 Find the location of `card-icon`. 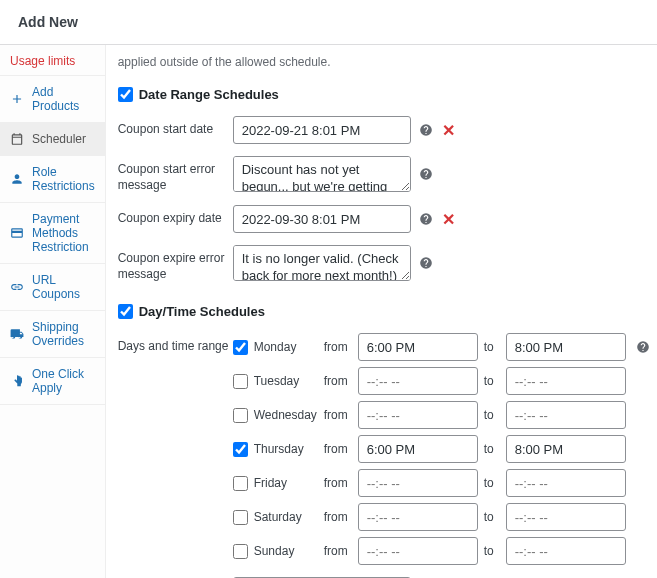

card-icon is located at coordinates (17, 233).